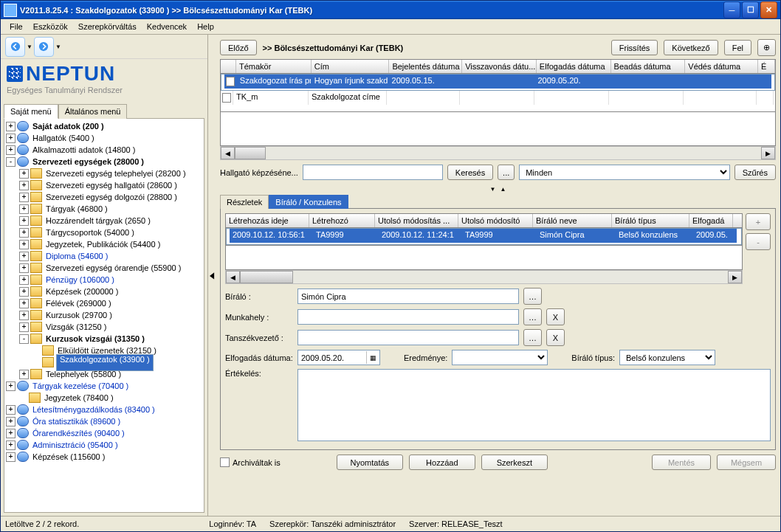  Describe the element at coordinates (496, 221) in the screenshot. I see `column-header: Utolsó módosító` at that location.